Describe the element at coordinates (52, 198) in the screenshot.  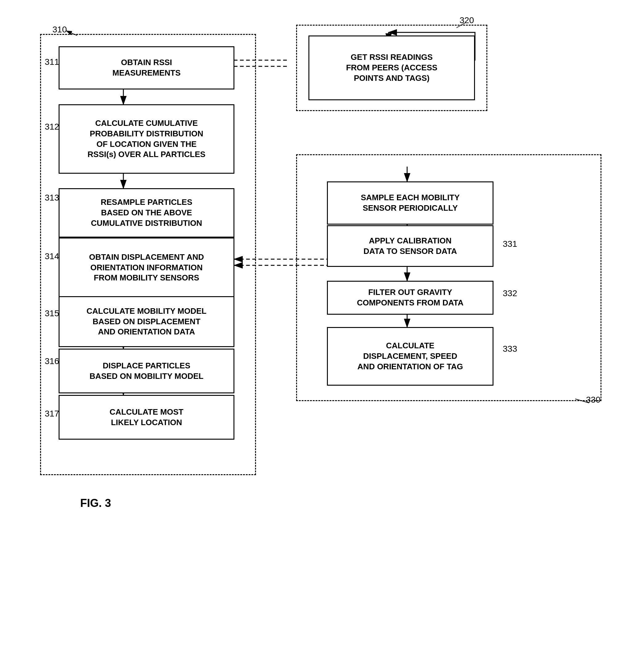
I see `ref-313: 313` at that location.